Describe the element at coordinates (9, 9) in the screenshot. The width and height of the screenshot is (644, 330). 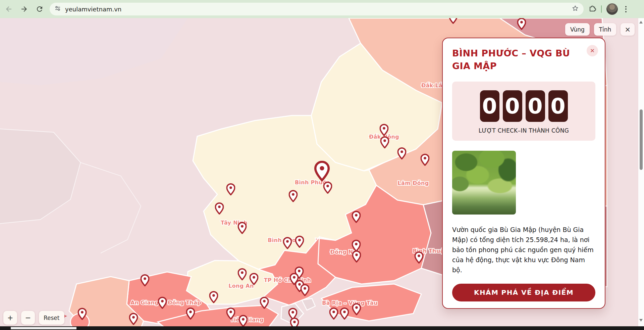
I see `back-icon` at that location.